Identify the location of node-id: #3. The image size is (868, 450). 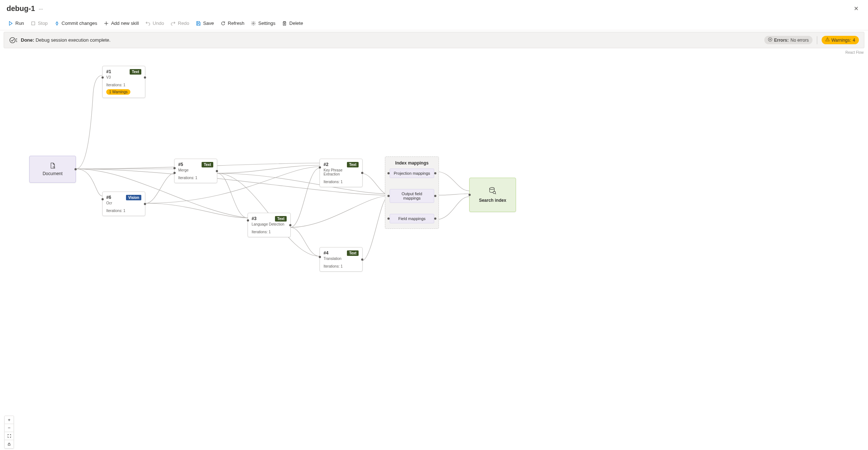
(254, 219).